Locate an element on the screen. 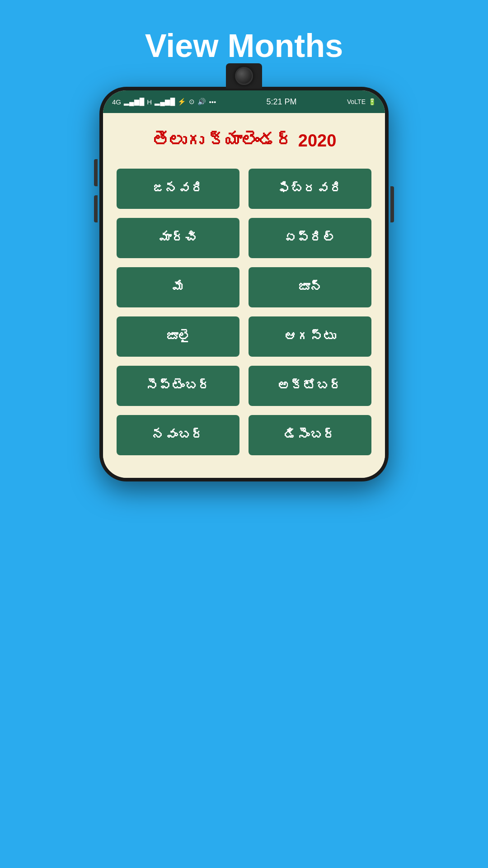 The image size is (488, 868). battery-icon: 🔋 is located at coordinates (372, 102).